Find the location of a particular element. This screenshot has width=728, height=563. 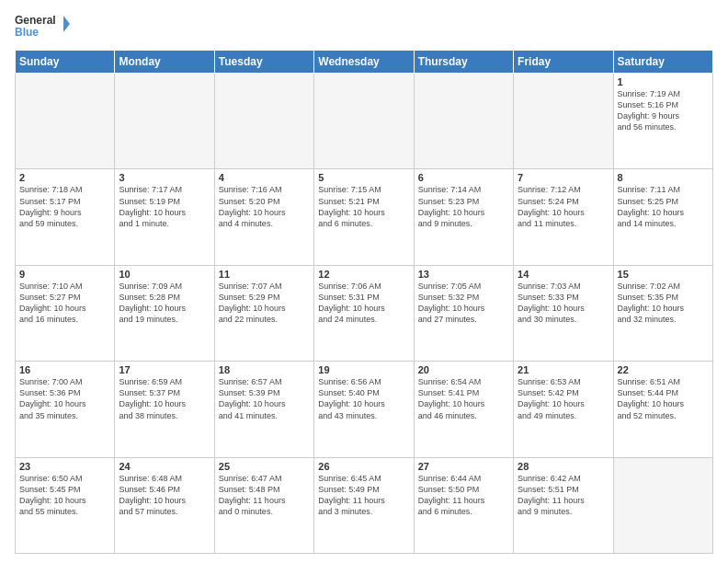

weekday-header: Tuesday is located at coordinates (264, 63).